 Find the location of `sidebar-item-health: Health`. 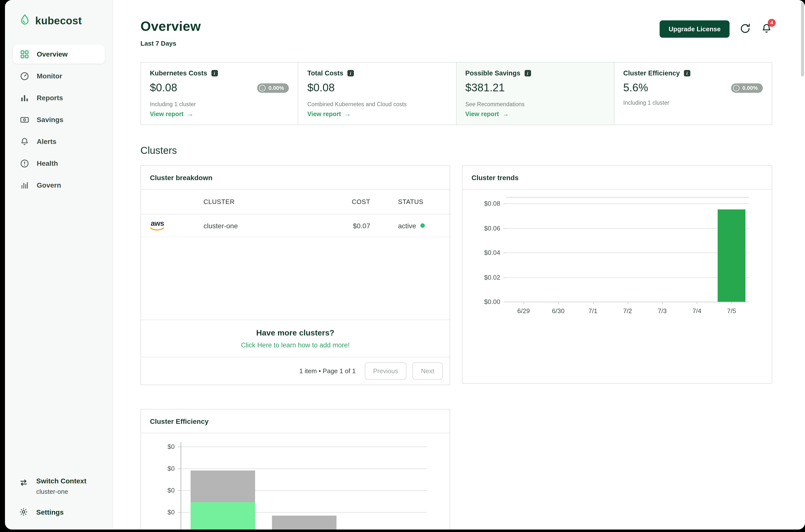

sidebar-item-health: Health is located at coordinates (59, 163).